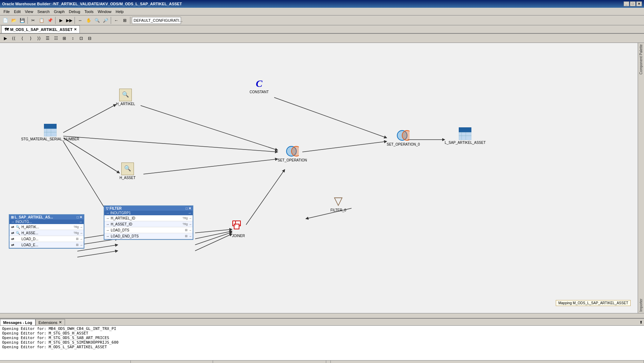  What do you see at coordinates (89, 12) in the screenshot?
I see `menu-tools: Tools` at bounding box center [89, 12].